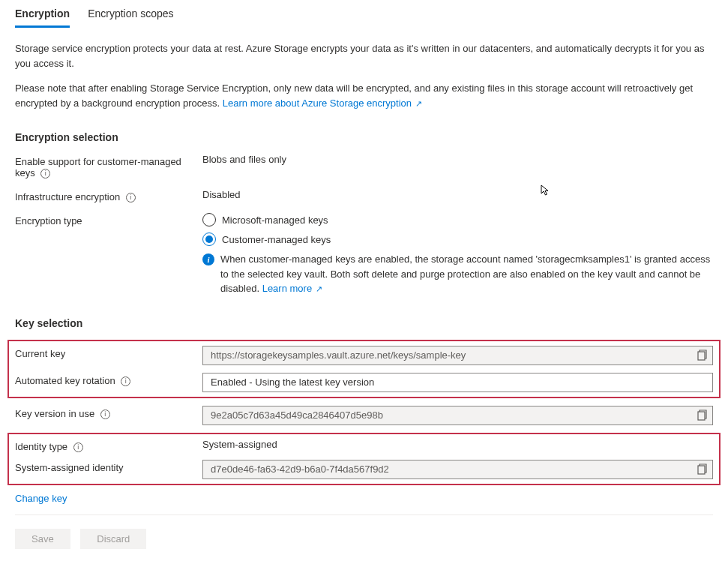 The height and width of the screenshot is (570, 728). Describe the element at coordinates (453, 416) in the screenshot. I see `key-version-value: 9e2a05c7d63a45d49ca2846407d5e98b` at that location.